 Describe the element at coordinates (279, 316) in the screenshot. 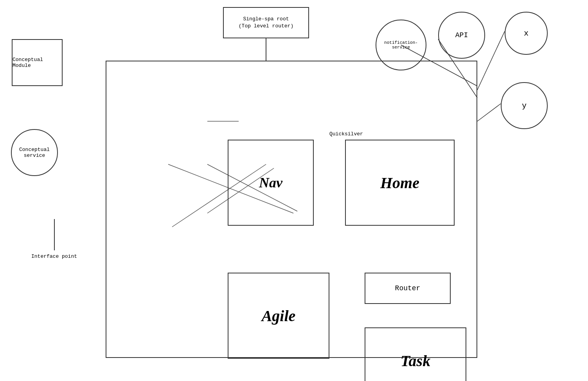

I see `agile-label: Agile` at that location.